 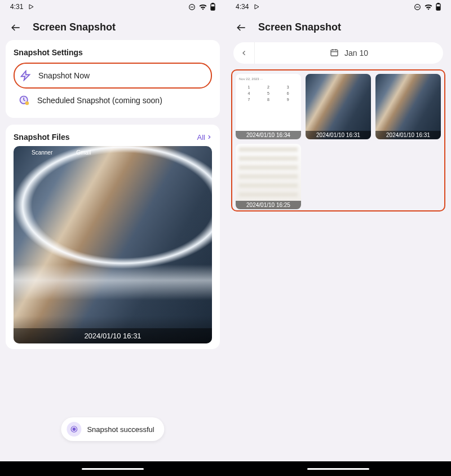 I want to click on status-time: 4:31, so click(x=17, y=7).